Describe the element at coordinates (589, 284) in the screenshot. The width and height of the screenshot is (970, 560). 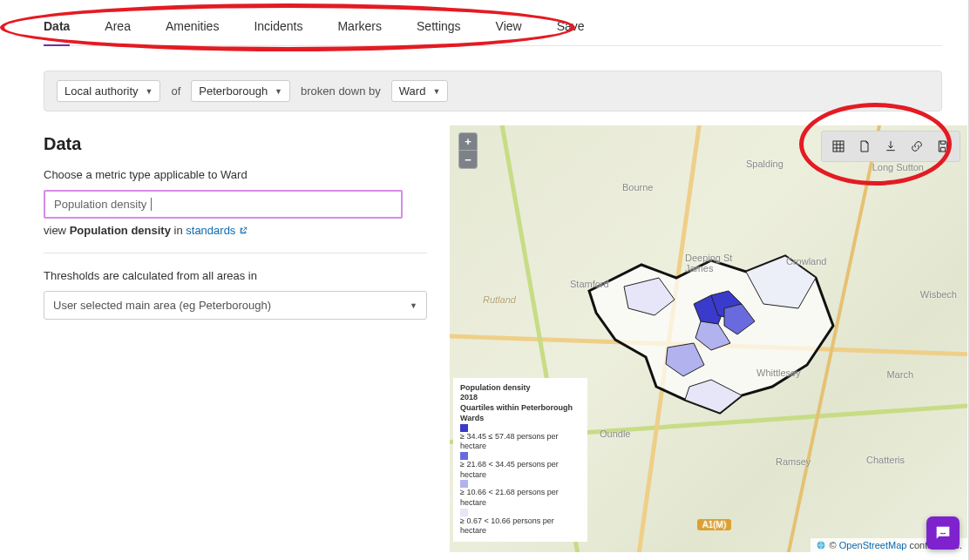
I see `map-label: Stamford` at that location.